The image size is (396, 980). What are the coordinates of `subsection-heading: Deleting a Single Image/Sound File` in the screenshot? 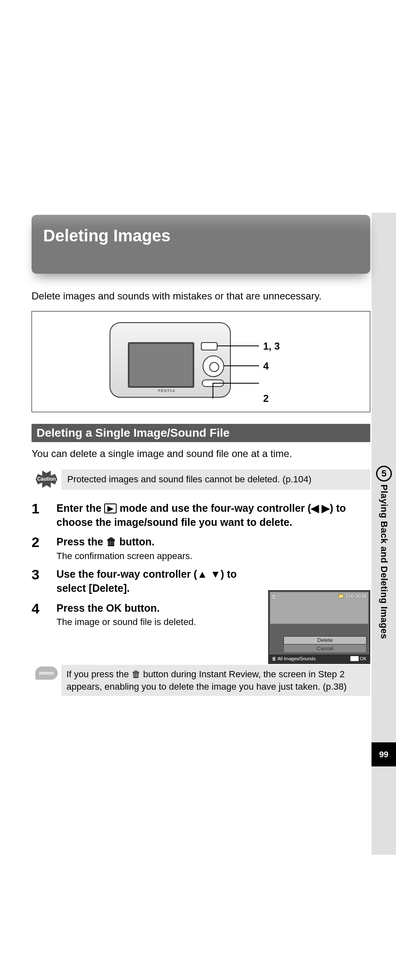 It's located at (201, 433).